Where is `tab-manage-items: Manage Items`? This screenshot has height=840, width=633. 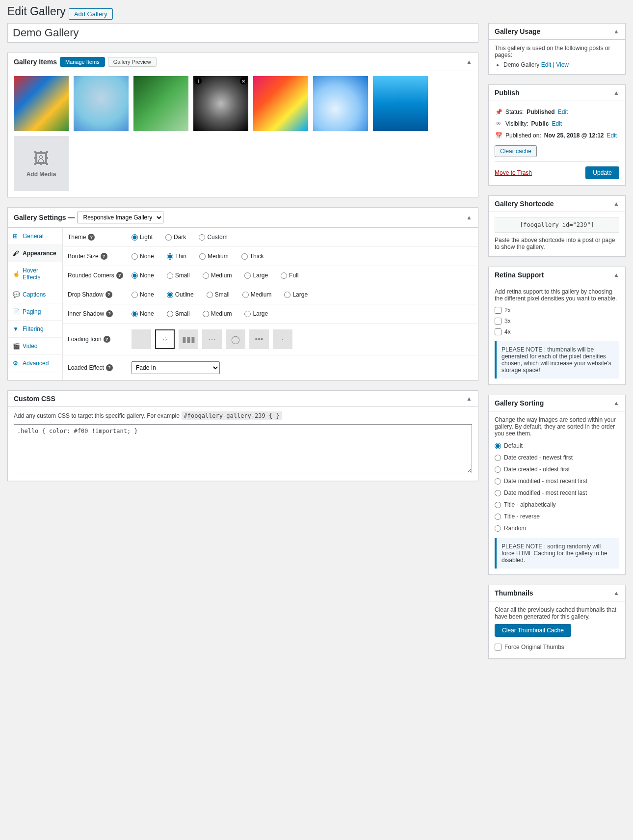
tab-manage-items: Manage Items is located at coordinates (82, 62).